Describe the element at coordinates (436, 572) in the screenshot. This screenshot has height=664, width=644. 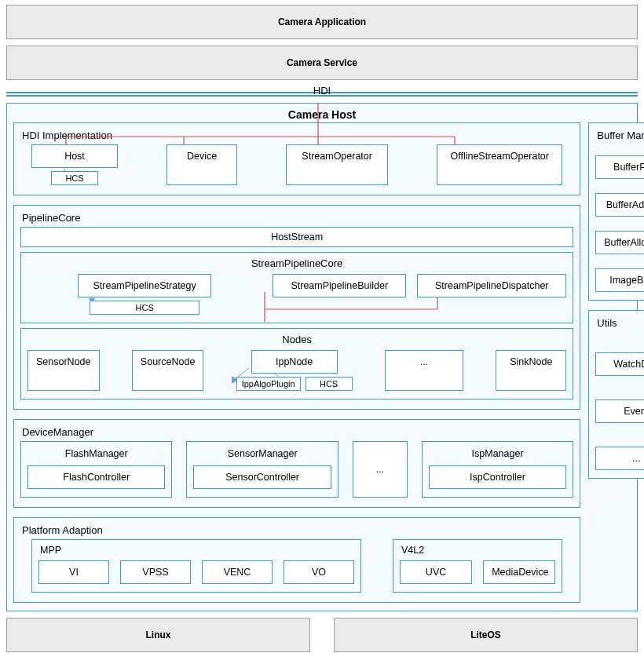
I see `uvc-box: UVC` at that location.